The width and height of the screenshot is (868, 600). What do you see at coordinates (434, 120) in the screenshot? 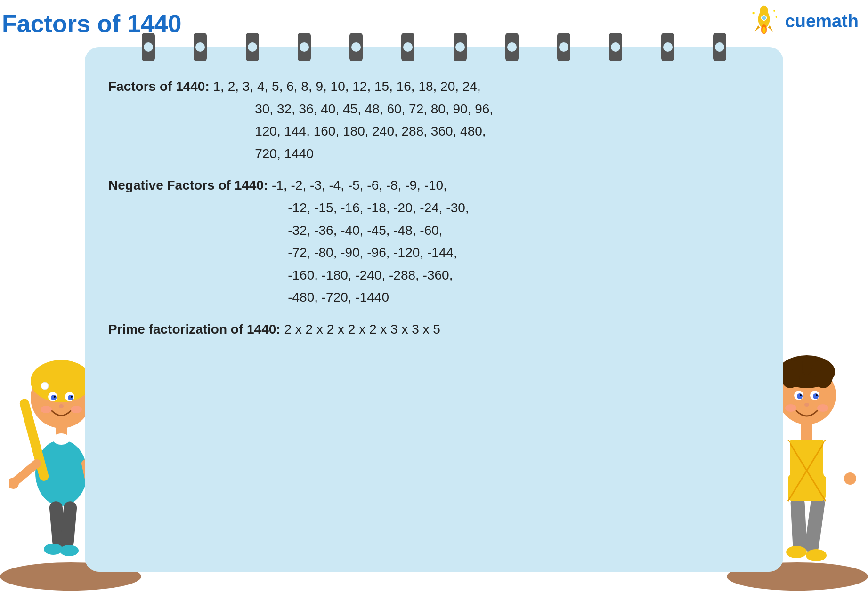
I see `factors-line: Factors of 1440: 1, 2, 3, 4, 5, 6, 8, 9,…` at bounding box center [434, 120].